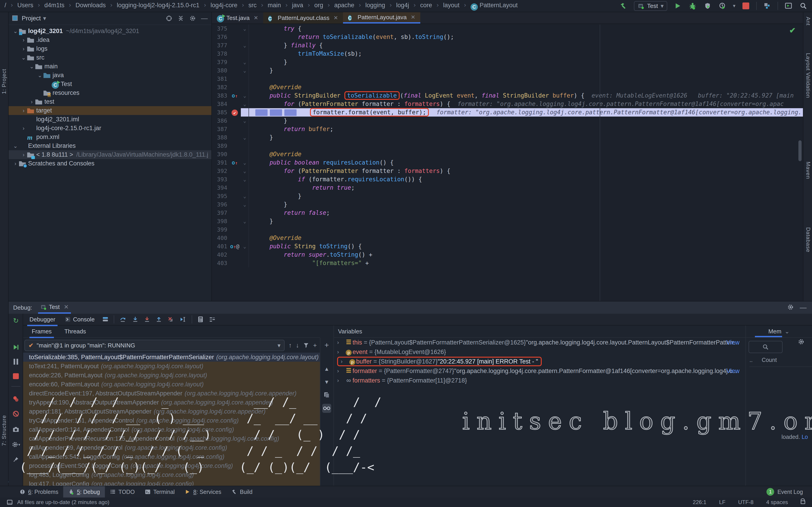  I want to click on toolwindow-toggle-icon, so click(10, 502).